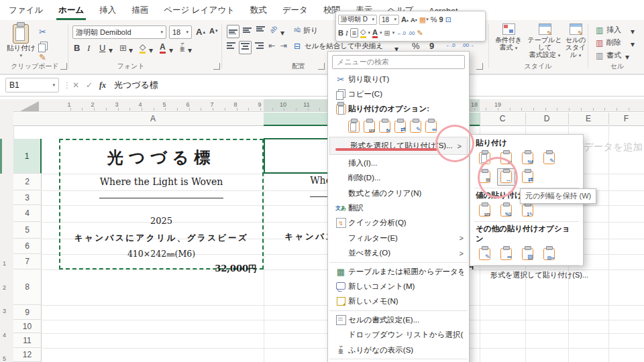  What do you see at coordinates (201, 32) in the screenshot?
I see `grow-font-button: A▴` at bounding box center [201, 32].